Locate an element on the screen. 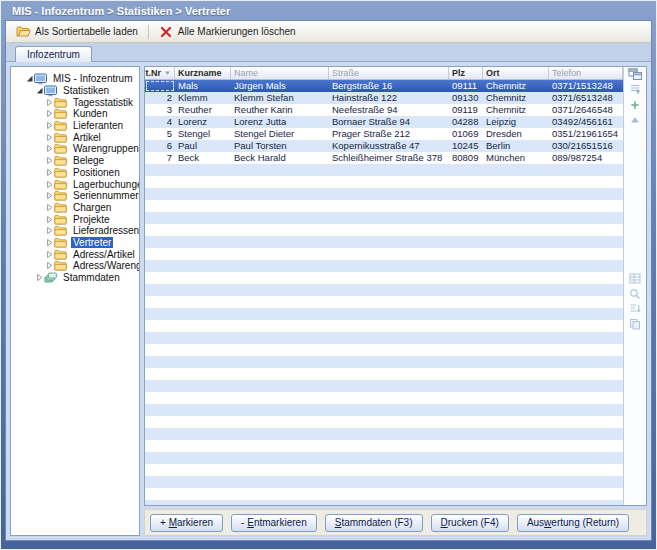 Image resolution: width=657 pixels, height=550 pixels. cell-kurzname: Klemm is located at coordinates (203, 98).